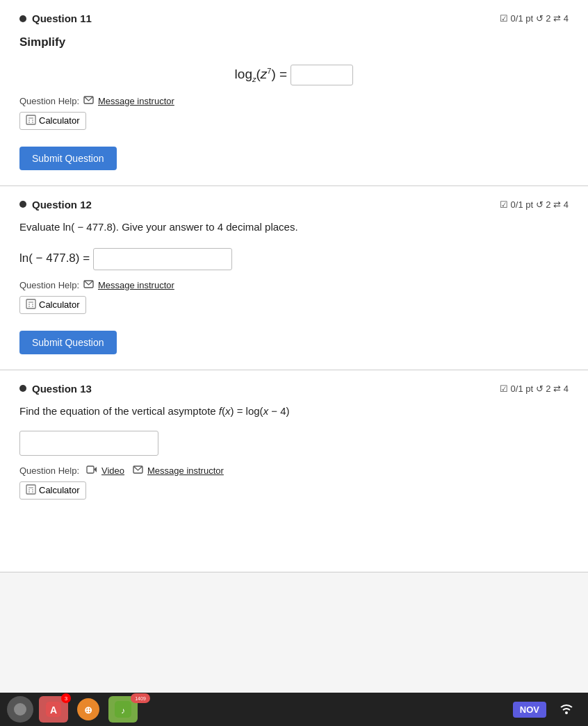 This screenshot has width=588, height=726. What do you see at coordinates (294, 42) in the screenshot?
I see `question-11-instruction: Simplify` at bounding box center [294, 42].